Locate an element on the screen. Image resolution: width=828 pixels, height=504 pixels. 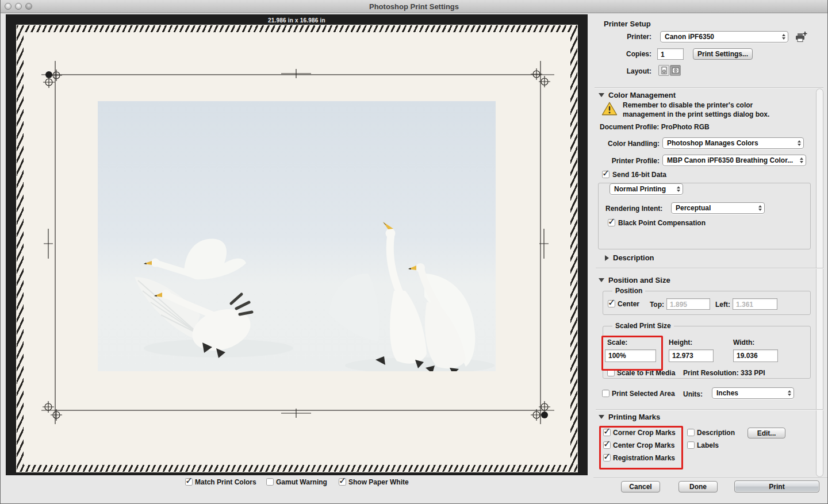
black-point-compensation-label: Black Point Compensation is located at coordinates (662, 223).